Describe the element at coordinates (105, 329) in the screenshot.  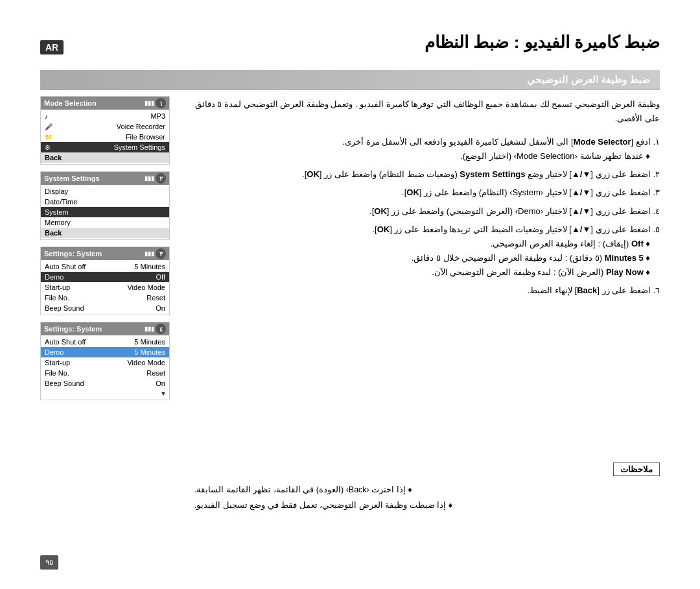
I see `screen-4-header: Settings: System ▮▮▮ ٤` at that location.